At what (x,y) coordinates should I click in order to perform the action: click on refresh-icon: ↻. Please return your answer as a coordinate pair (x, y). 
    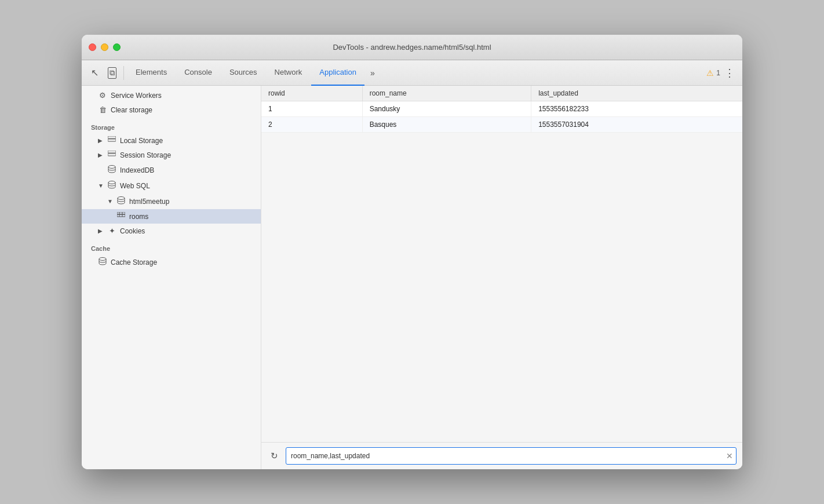
    Looking at the image, I should click on (275, 456).